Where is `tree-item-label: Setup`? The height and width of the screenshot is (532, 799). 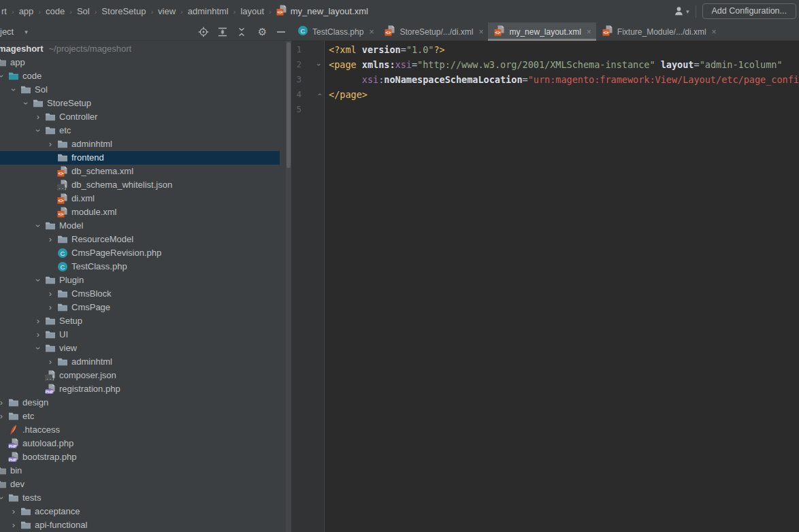
tree-item-label: Setup is located at coordinates (71, 321).